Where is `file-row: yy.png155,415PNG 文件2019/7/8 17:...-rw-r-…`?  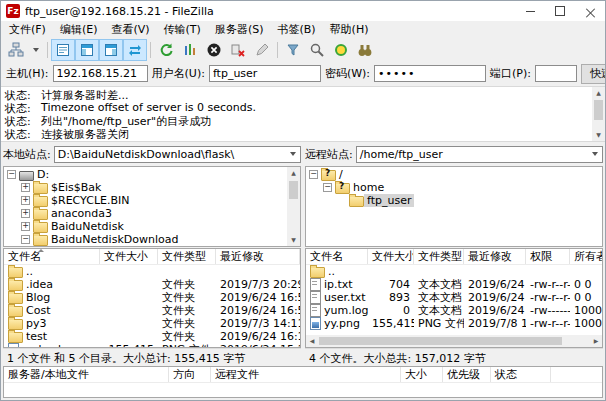 file-row: yy.png155,415PNG 文件2019/7/8 17:...-rw-r-… is located at coordinates (454, 324).